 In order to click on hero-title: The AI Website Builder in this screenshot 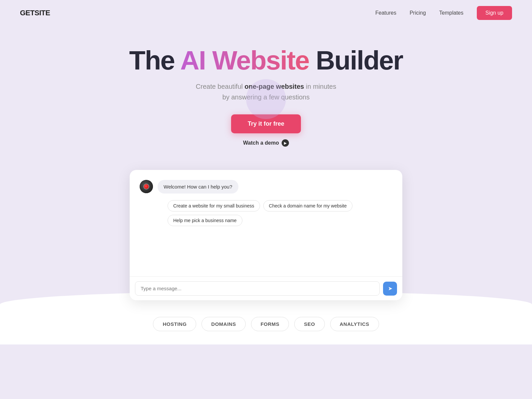, I will do `click(266, 61)`.